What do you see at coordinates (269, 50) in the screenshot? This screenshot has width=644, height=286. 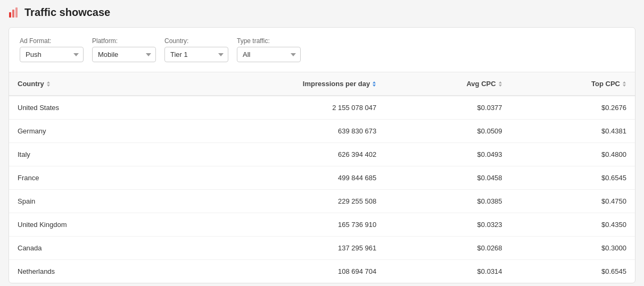 I see `type-traffic-filter: Type traffic: All RON Premium` at bounding box center [269, 50].